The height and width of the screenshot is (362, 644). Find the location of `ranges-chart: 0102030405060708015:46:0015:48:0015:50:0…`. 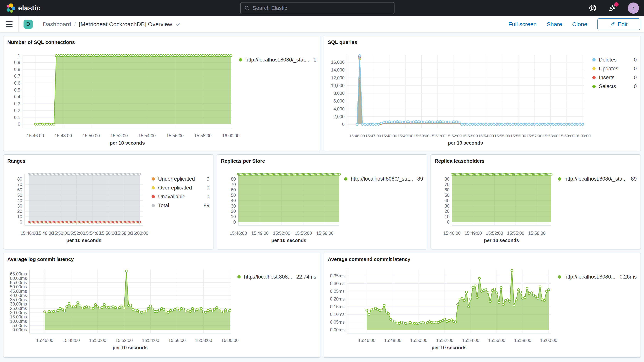

ranges-chart: 0102030405060708015:46:0015:48:0015:50:0… is located at coordinates (76, 205).